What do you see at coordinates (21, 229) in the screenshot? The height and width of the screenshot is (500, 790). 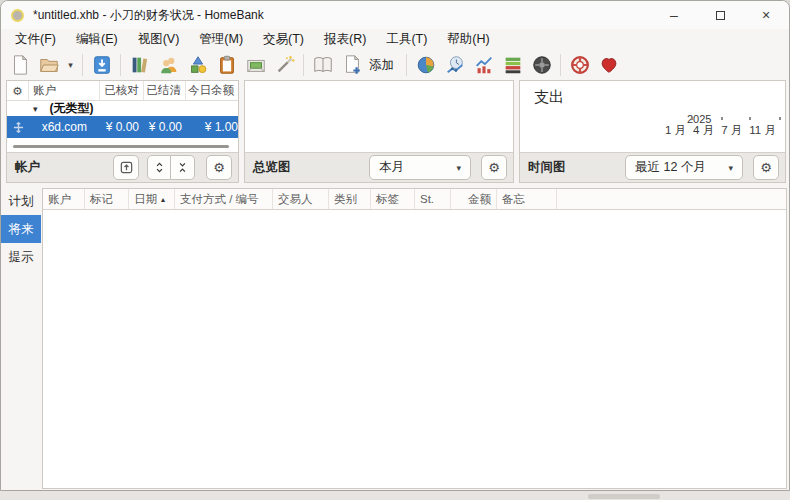 I see `tab-future: 将来` at bounding box center [21, 229].